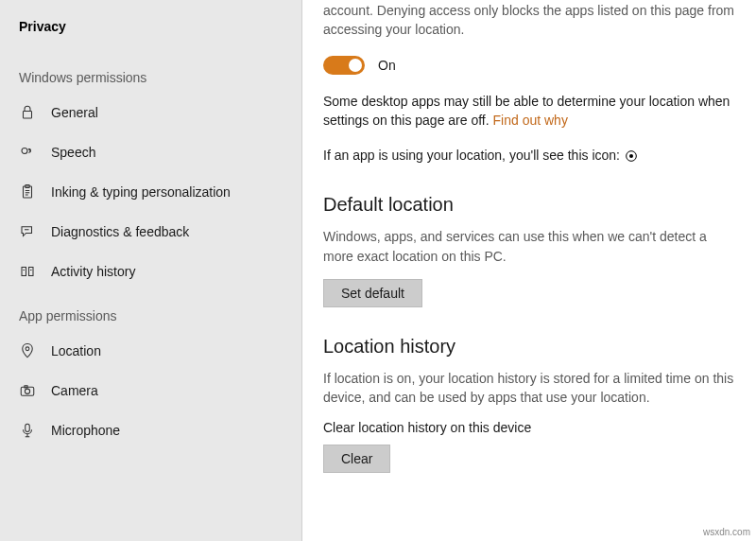 The image size is (756, 541). I want to click on location-history-heading: Location history, so click(529, 346).